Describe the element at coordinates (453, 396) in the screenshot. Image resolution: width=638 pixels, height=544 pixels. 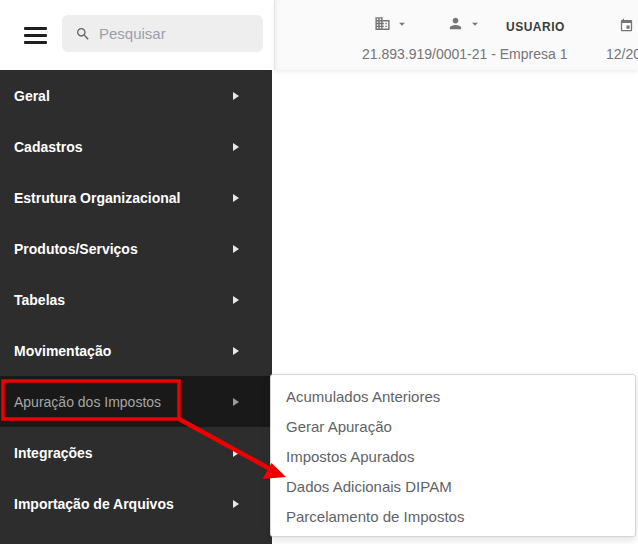
I see `submenu-item-acumulados-anteriores: Acumulados Anteriores` at that location.